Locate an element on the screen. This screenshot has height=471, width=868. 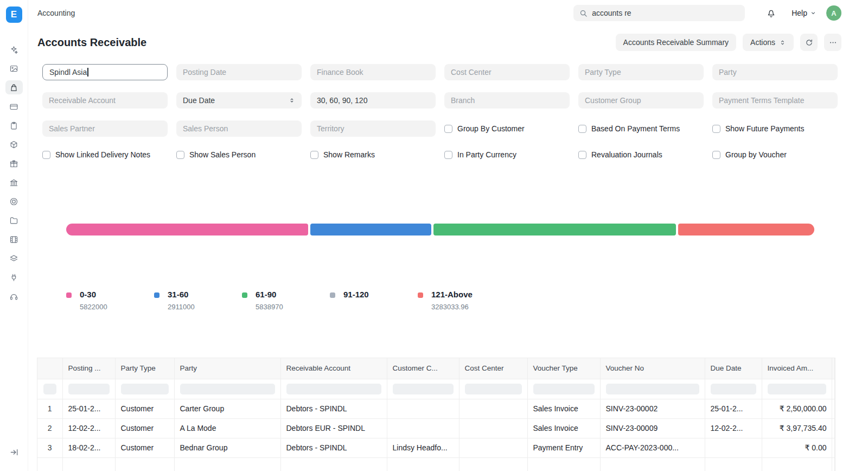
accounts-receivable-summary-button: Accounts Receivable Summary is located at coordinates (676, 42).